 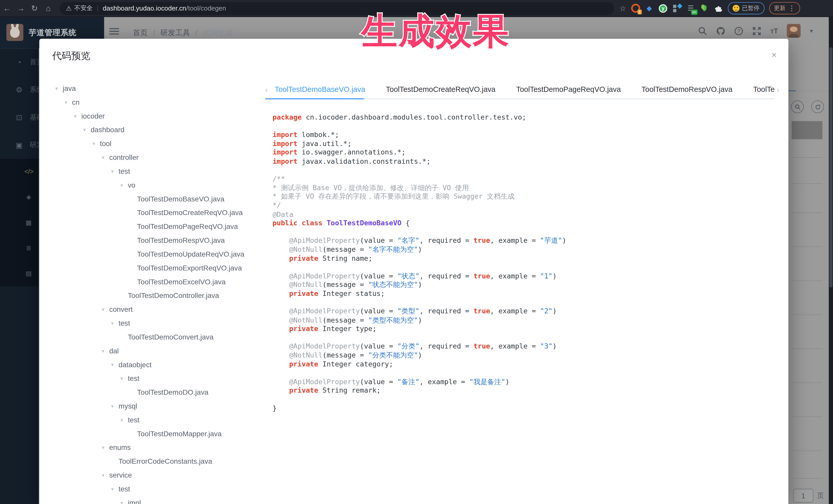 What do you see at coordinates (156, 364) in the screenshot?
I see `tree-folder-dataobject: ▾dataobject` at bounding box center [156, 364].